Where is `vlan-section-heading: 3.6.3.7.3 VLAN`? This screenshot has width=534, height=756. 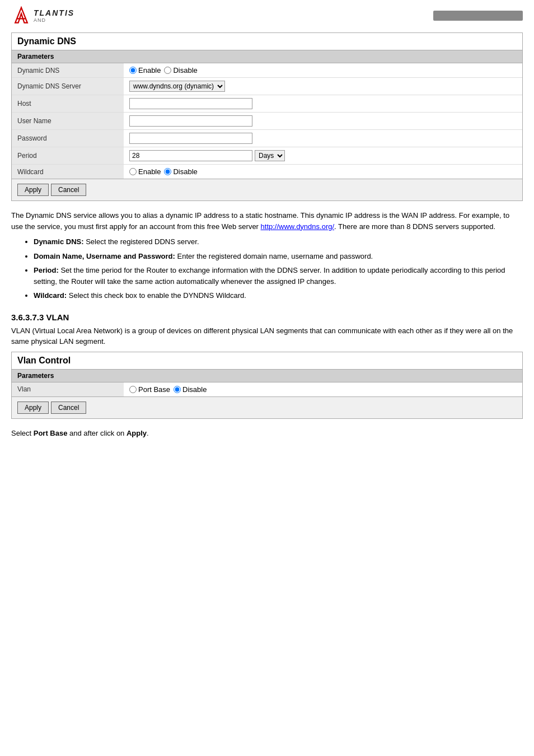
vlan-section-heading: 3.6.3.7.3 VLAN is located at coordinates (267, 317).